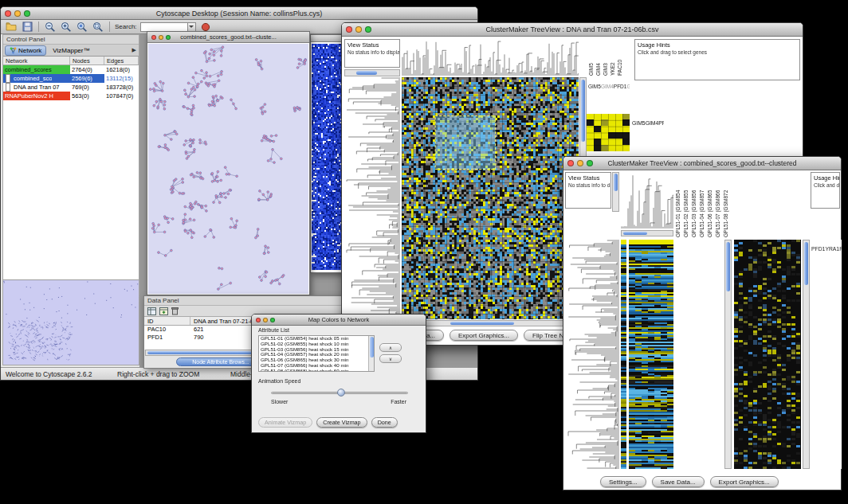  What do you see at coordinates (11, 27) in the screenshot?
I see `open-folder-icon` at bounding box center [11, 27].